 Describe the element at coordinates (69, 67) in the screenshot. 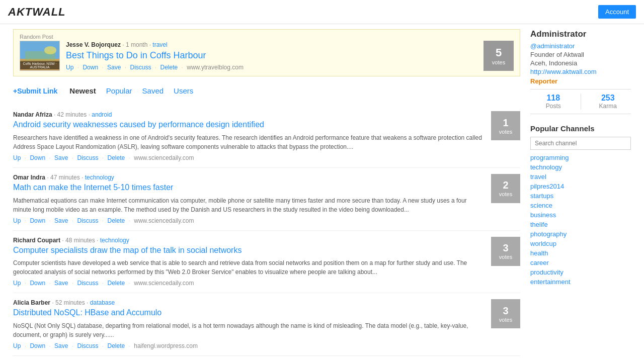

I see `random-up-link: Up` at that location.